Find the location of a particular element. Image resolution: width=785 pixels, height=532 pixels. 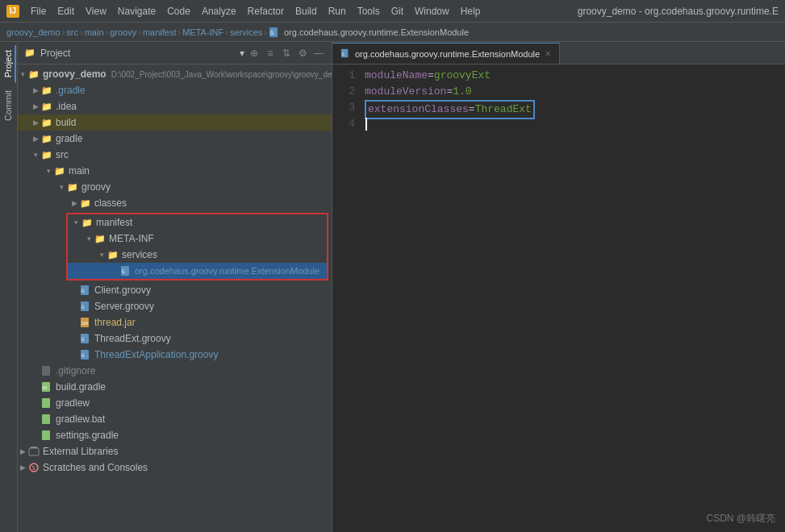

tree-root-path: D:\002_Project\003_Java_Work\workspace\g… is located at coordinates (221, 74).